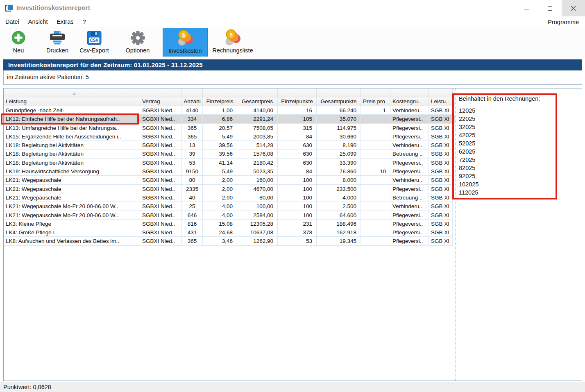  I want to click on column-header-anzahl: Anzahl, so click(193, 102).